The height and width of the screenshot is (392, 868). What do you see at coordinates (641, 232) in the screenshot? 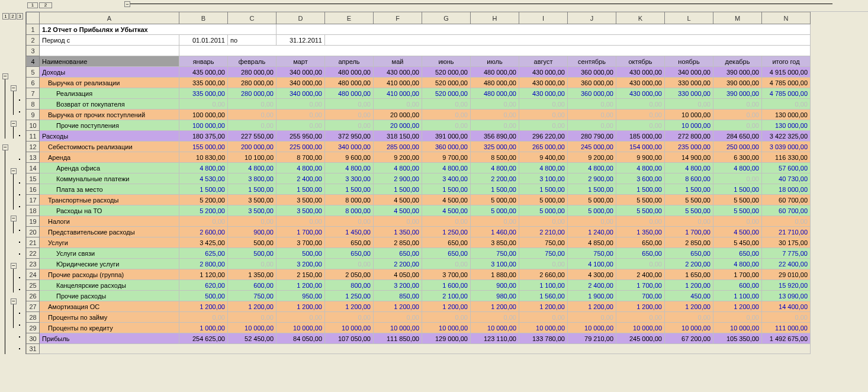
I see `cell-value: 1 350,00` at bounding box center [641, 232].